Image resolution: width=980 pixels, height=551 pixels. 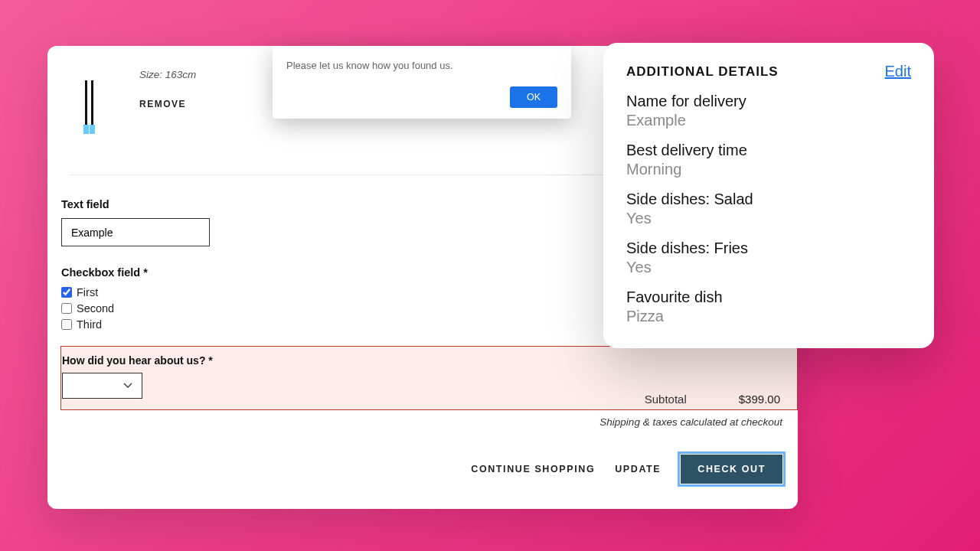 What do you see at coordinates (67, 324) in the screenshot?
I see `checkbox-third` at bounding box center [67, 324].